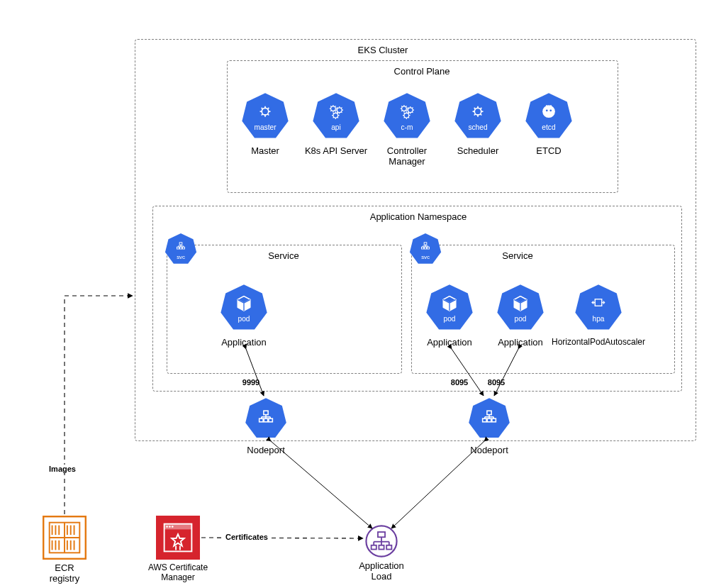 Image resolution: width=709 pixels, height=588 pixels. I want to click on hpa-icon: hpa, so click(598, 308).